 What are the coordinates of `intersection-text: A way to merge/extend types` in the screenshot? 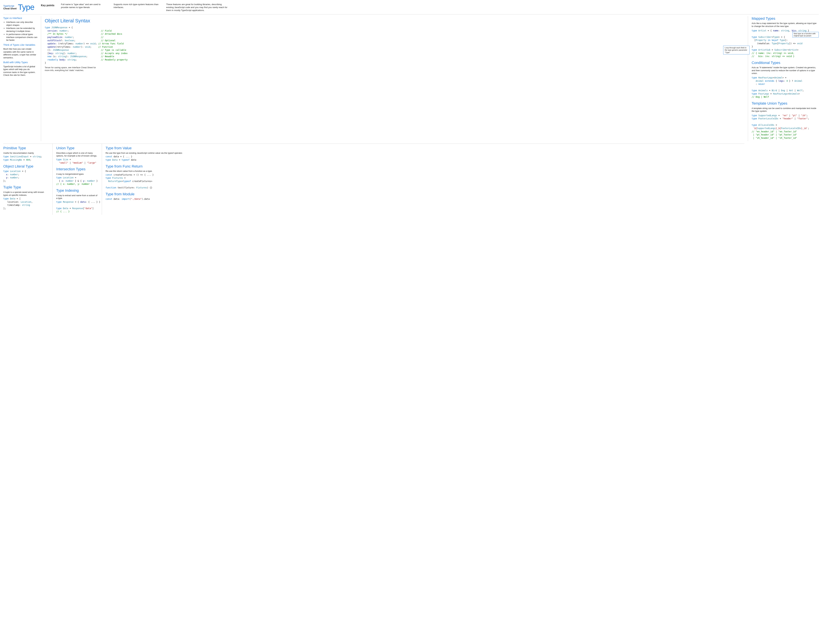 It's located at (77, 174).